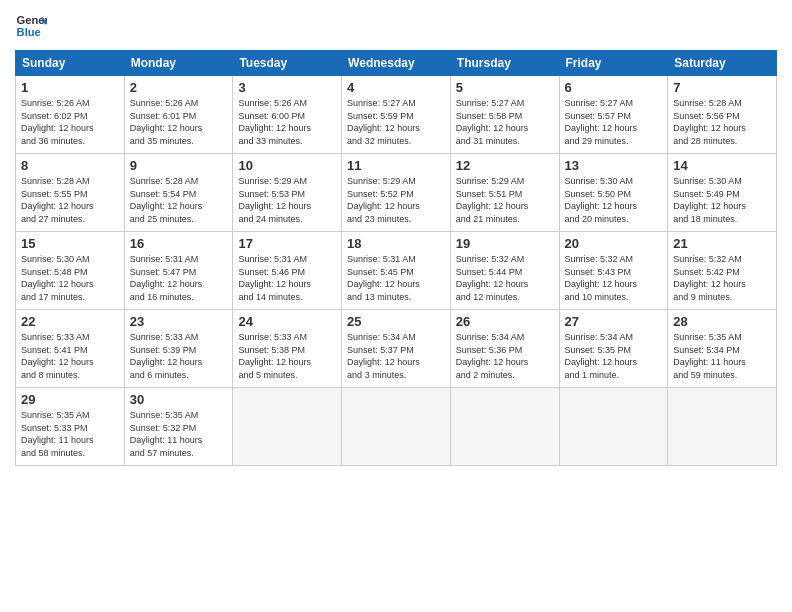  What do you see at coordinates (178, 193) in the screenshot?
I see `calendar-cell: 9Sunrise: 5:28 AM Sunset: 5:54 PM Daylig…` at bounding box center [178, 193].